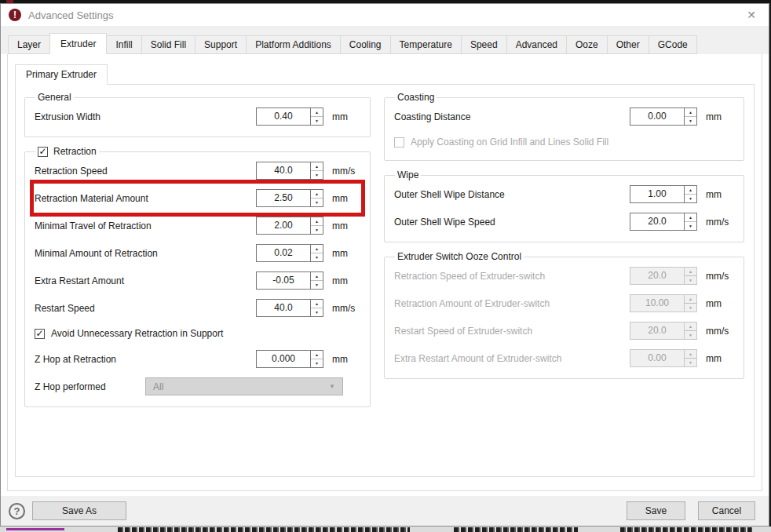 The width and height of the screenshot is (771, 532). I want to click on spinbox-value: 10.00, so click(657, 303).